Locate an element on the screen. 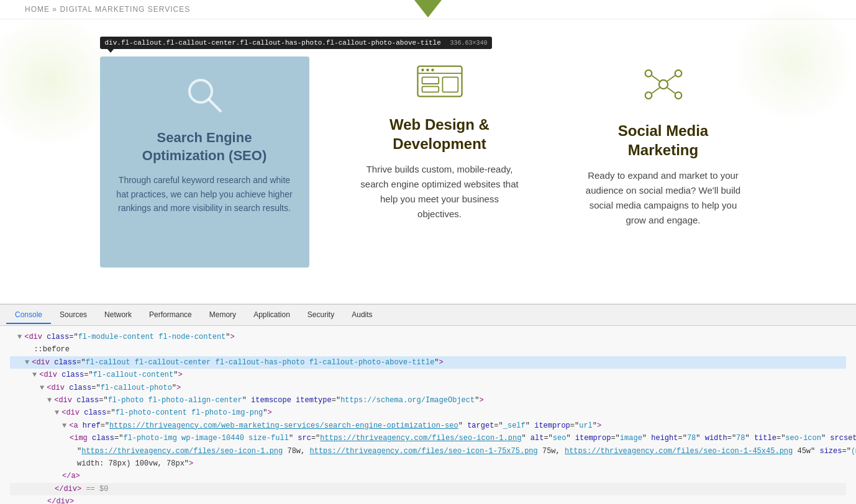 The image size is (856, 504). code-line: ▼ <div class="fl-callout-content" > is located at coordinates (428, 375).